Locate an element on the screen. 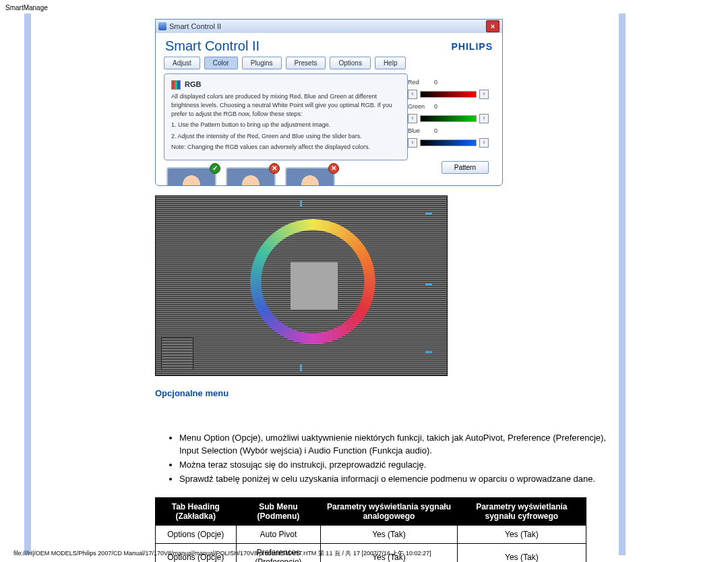 The height and width of the screenshot is (562, 728). slider-red-track is located at coordinates (448, 94).